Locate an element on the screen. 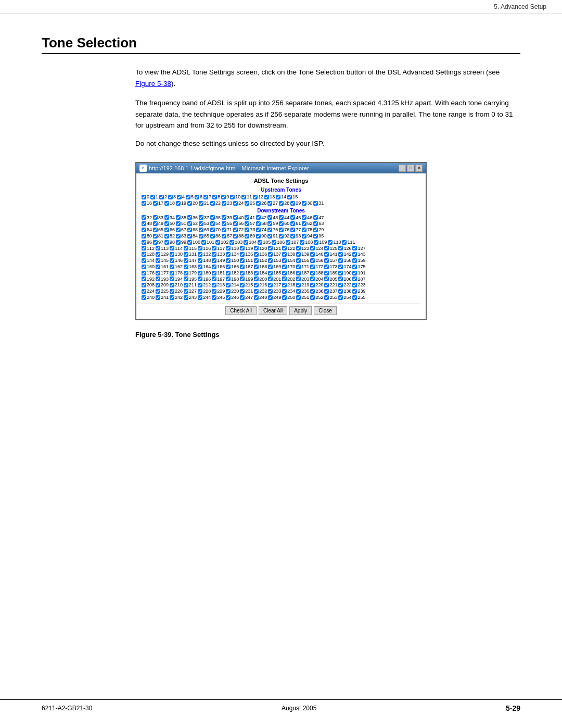 This screenshot has width=562, height=728. close-button: Close is located at coordinates (325, 310).